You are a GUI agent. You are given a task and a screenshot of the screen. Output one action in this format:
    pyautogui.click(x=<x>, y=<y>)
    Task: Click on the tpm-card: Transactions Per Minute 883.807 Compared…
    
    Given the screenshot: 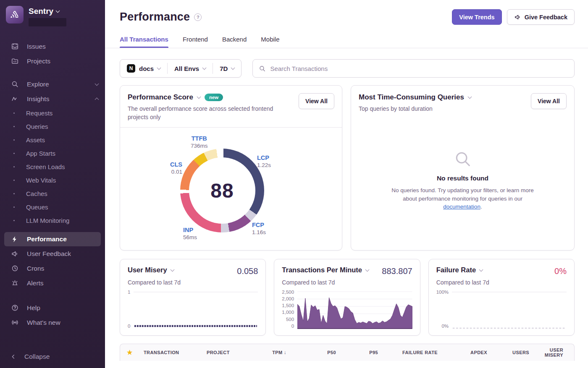 What is the action you would take?
    pyautogui.click(x=347, y=297)
    